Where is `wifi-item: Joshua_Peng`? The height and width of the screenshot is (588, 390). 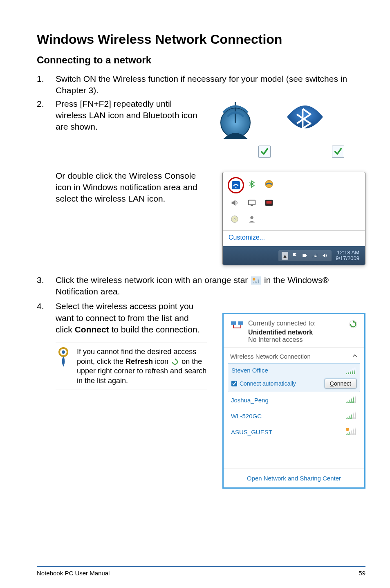
wifi-item: Joshua_Peng is located at coordinates (294, 400).